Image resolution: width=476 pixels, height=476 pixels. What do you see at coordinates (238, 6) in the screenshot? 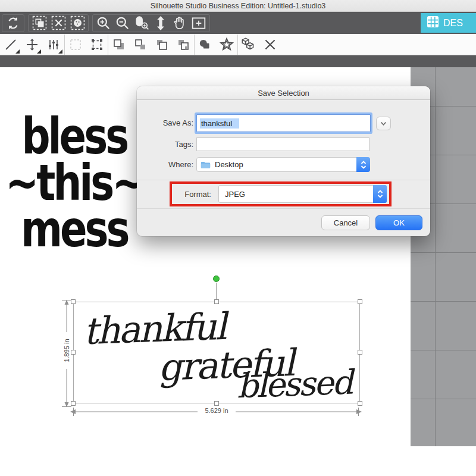
I see `window-title: Silhouette Studio Business Edition: Unti…` at bounding box center [238, 6].